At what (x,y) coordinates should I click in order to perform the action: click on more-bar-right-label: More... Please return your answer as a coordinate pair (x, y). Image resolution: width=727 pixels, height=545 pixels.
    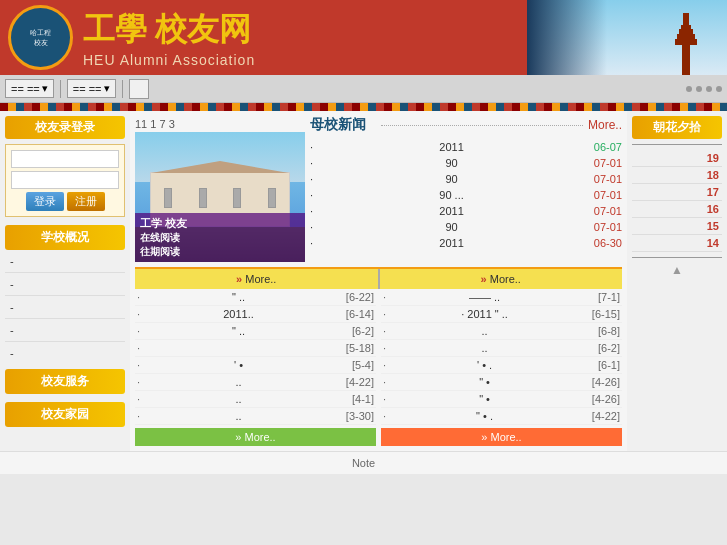
    Looking at the image, I should click on (506, 279).